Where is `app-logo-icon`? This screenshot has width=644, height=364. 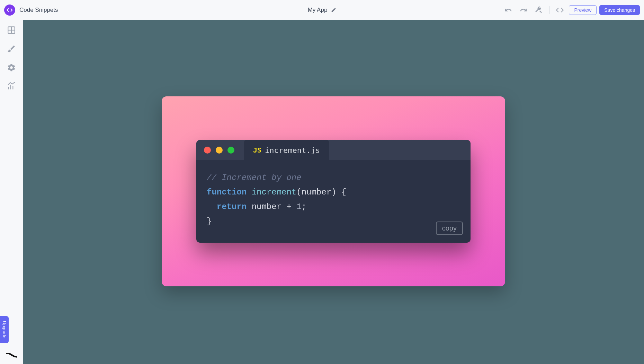
app-logo-icon is located at coordinates (10, 10).